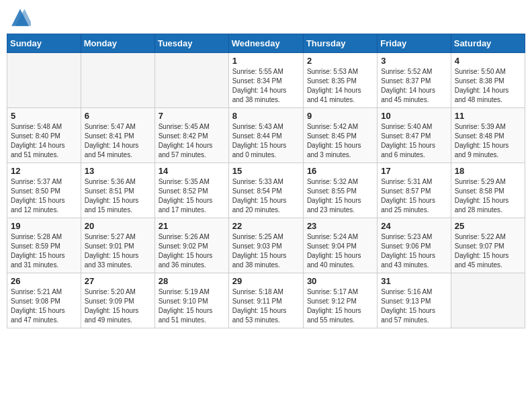 The height and width of the screenshot is (411, 532). What do you see at coordinates (414, 60) in the screenshot?
I see `day-number: 3` at bounding box center [414, 60].